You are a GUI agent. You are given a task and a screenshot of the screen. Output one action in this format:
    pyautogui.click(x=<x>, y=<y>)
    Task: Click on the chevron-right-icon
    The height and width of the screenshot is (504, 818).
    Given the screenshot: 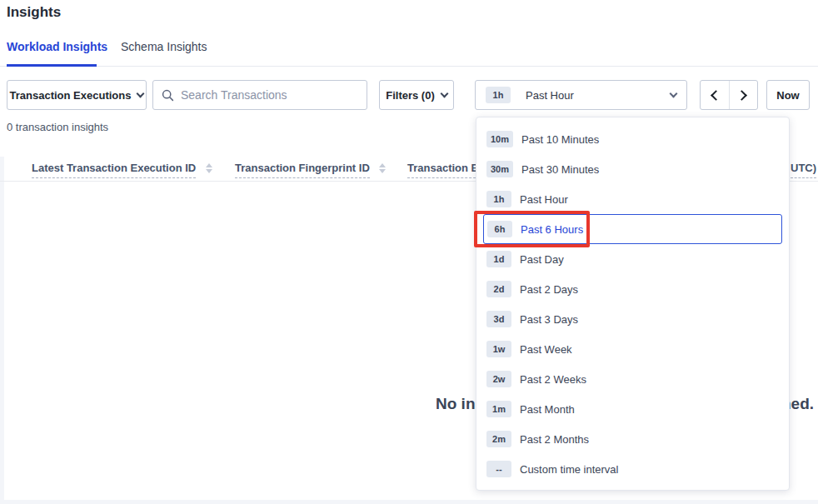 What is the action you would take?
    pyautogui.click(x=741, y=95)
    